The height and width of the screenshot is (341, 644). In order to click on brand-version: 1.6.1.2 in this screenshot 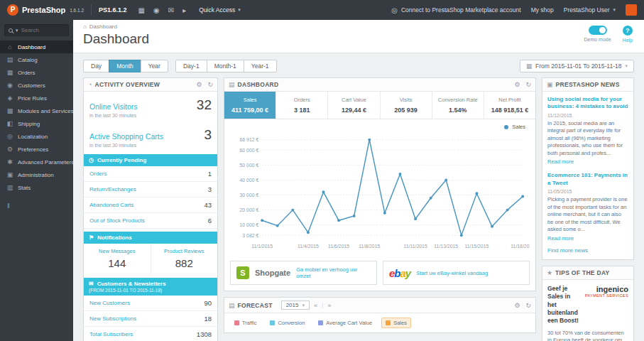, I will do `click(77, 10)`.